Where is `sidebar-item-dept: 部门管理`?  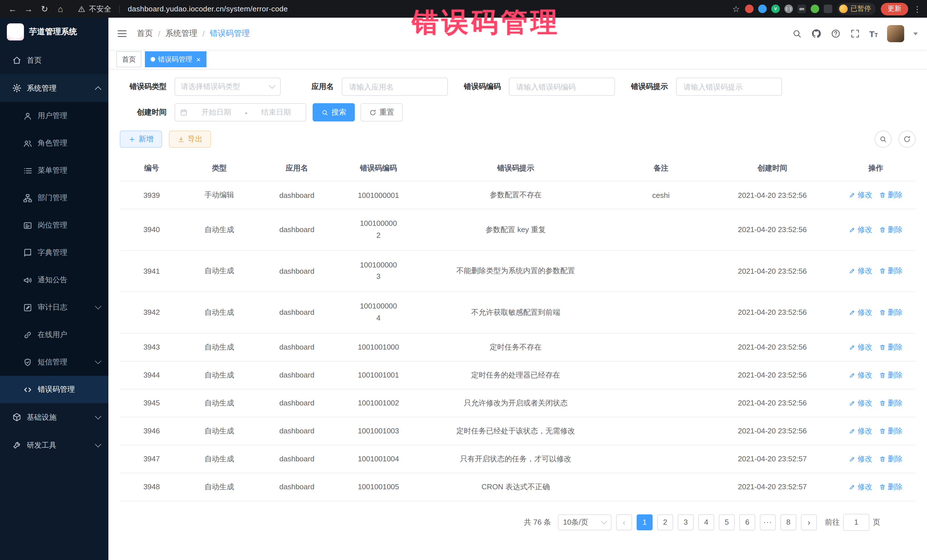 sidebar-item-dept: 部门管理 is located at coordinates (54, 198).